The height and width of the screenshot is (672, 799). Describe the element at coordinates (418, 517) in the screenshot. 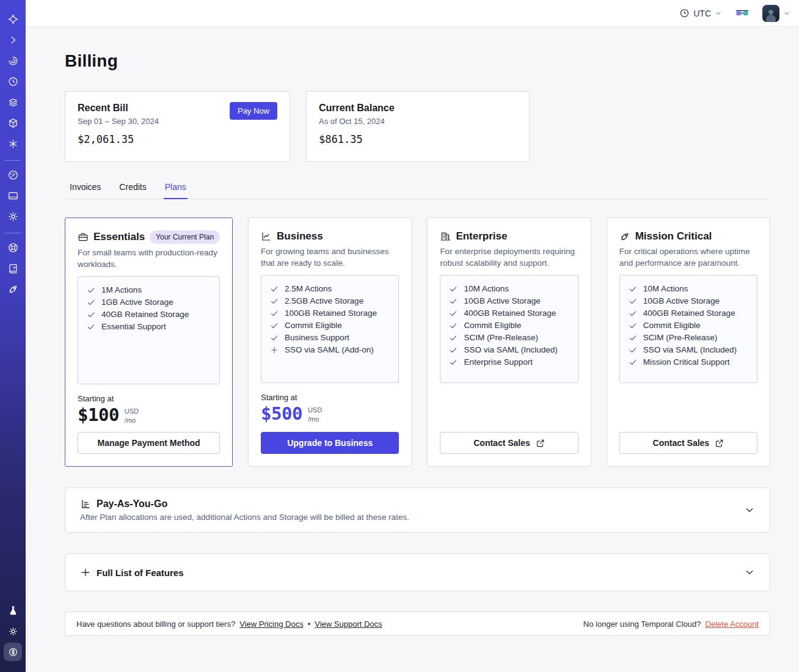

I see `payg-description: After Plan allocations are used, additio…` at that location.